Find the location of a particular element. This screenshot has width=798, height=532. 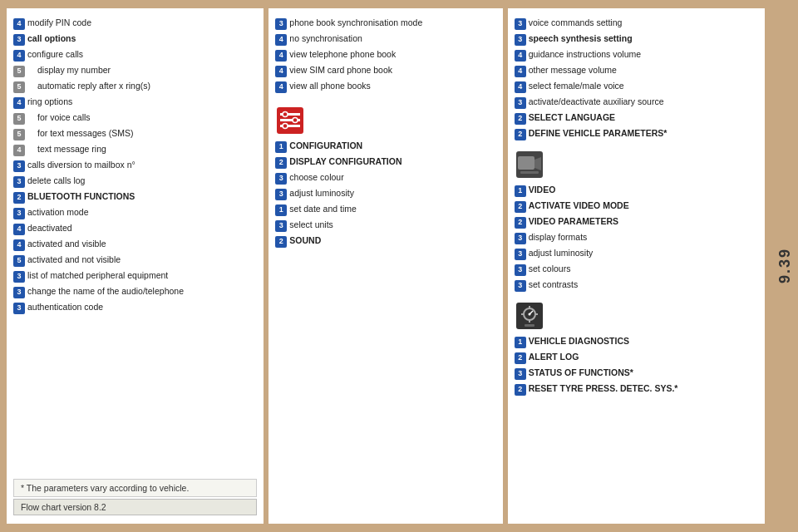

item-label: change the name of the audio/telephone is located at coordinates (142, 292).